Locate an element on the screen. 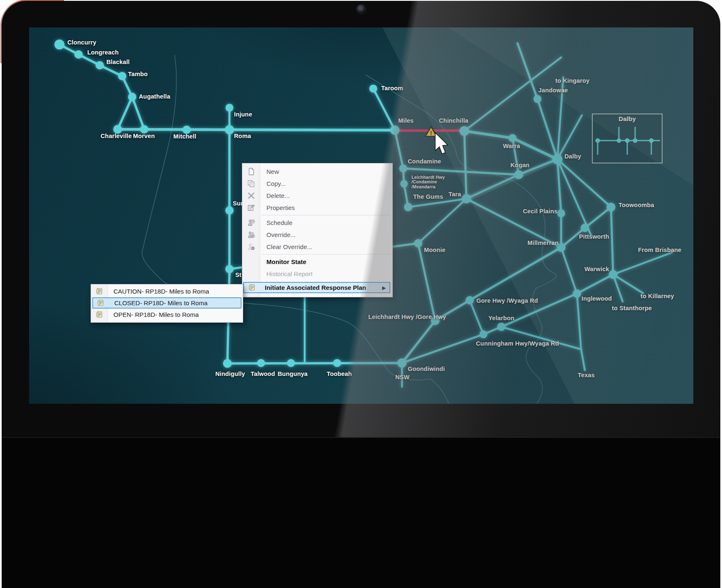 This screenshot has height=588, width=722. menu-item-schedule: Schedule is located at coordinates (318, 223).